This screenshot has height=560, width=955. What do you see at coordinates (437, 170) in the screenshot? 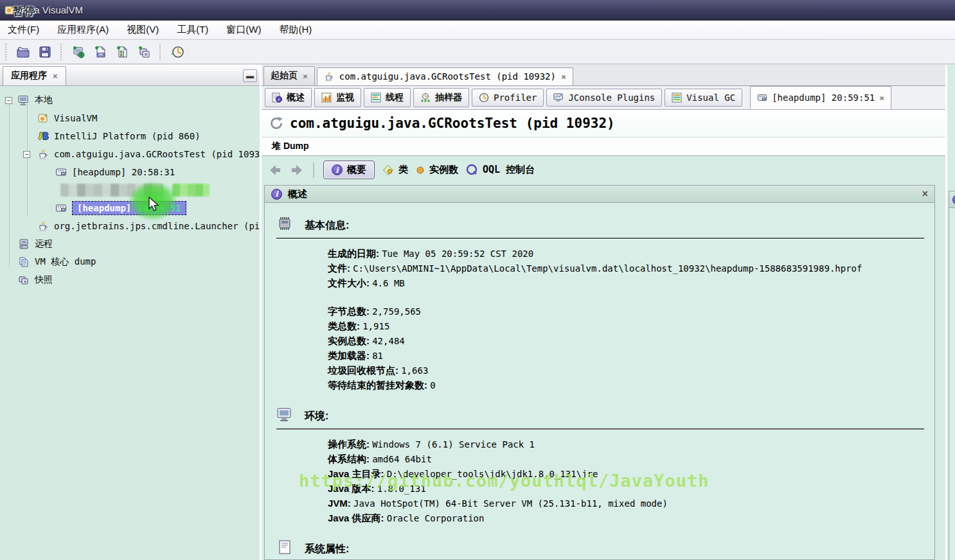
I see `instances-button: 实例数` at bounding box center [437, 170].